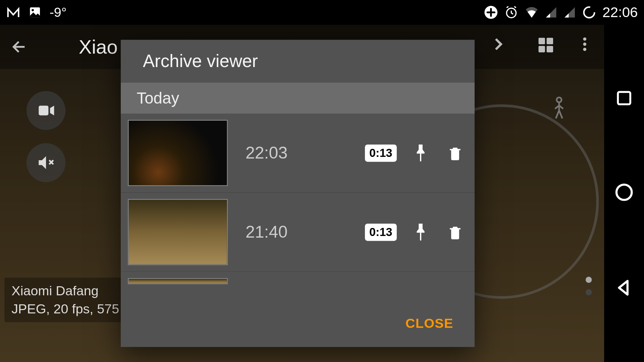 This screenshot has height=362, width=644. What do you see at coordinates (589, 12) in the screenshot?
I see `sync-icon` at bounding box center [589, 12].